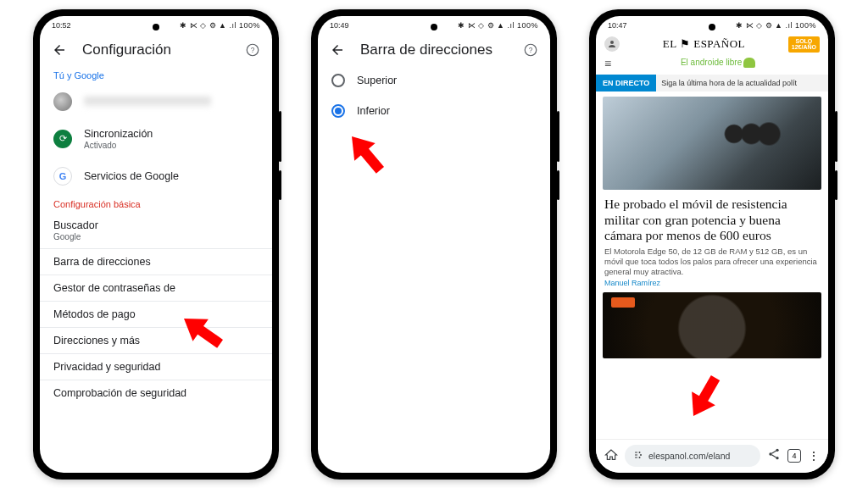 The height and width of the screenshot is (488, 868). I want to click on account-name-blurred, so click(147, 102).